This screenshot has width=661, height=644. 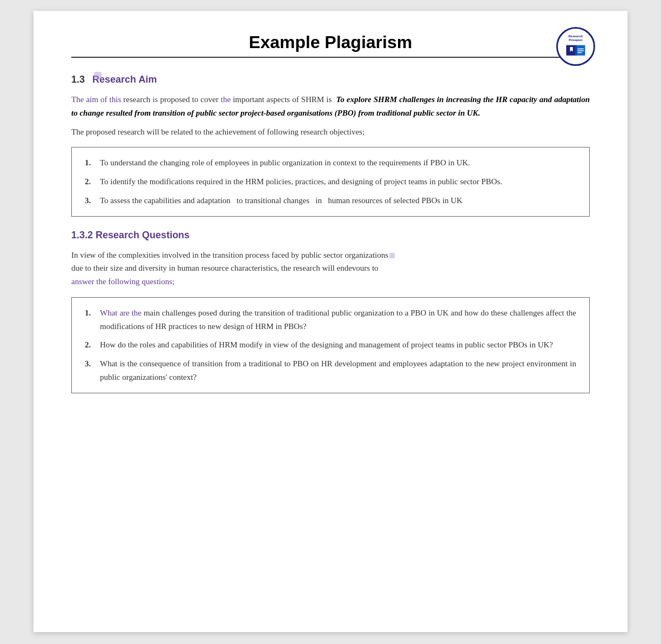 I want to click on list-item: 3. To assess the capabilities and adapta…, so click(x=330, y=201).